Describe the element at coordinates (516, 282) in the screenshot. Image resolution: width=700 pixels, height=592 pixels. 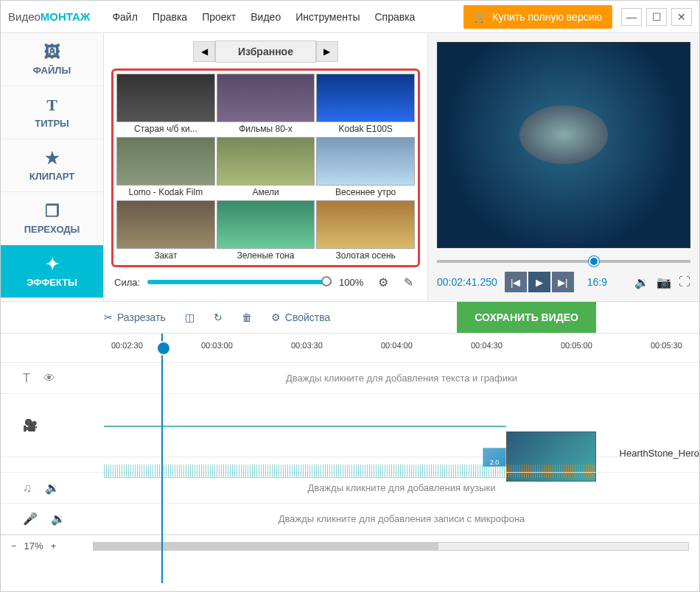
I see `prev-frame-button: |◀` at that location.